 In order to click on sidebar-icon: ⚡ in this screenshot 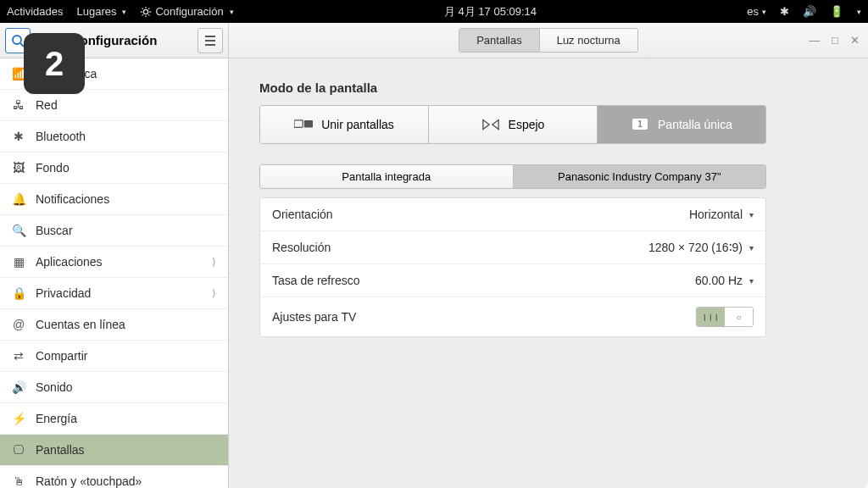, I will do `click(19, 419)`.